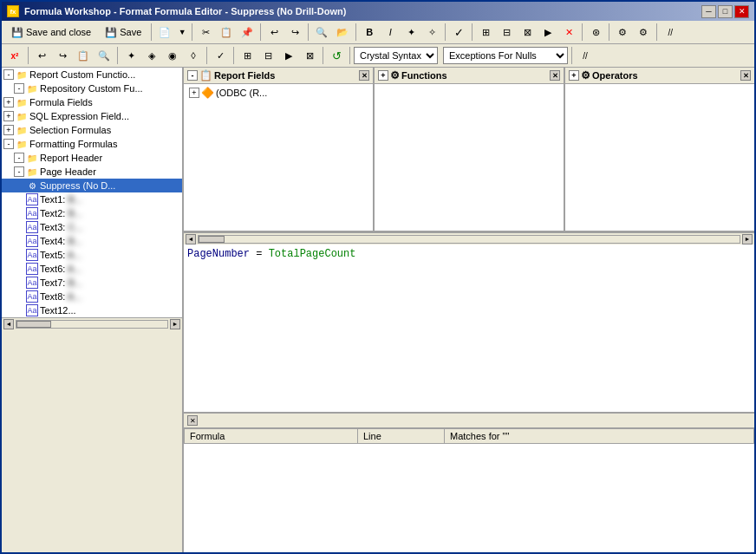 This screenshot has width=756, height=554. I want to click on tool10: ▶, so click(289, 55).